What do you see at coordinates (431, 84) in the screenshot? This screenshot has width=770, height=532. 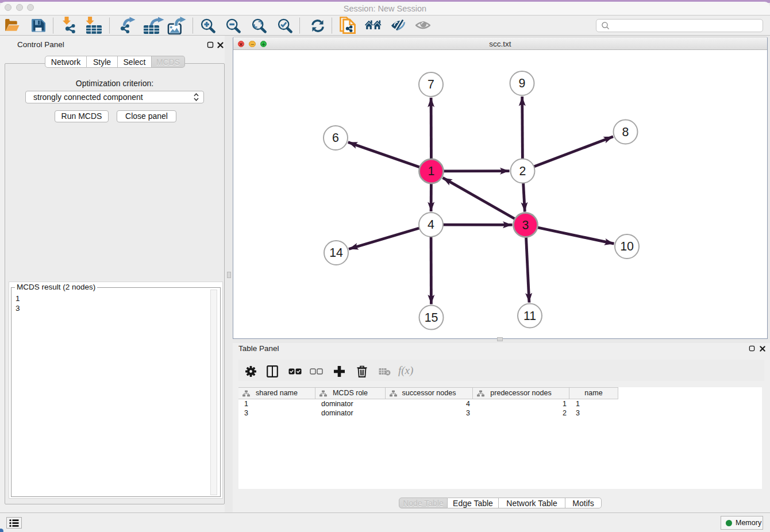 I see `svg-text: 7` at bounding box center [431, 84].